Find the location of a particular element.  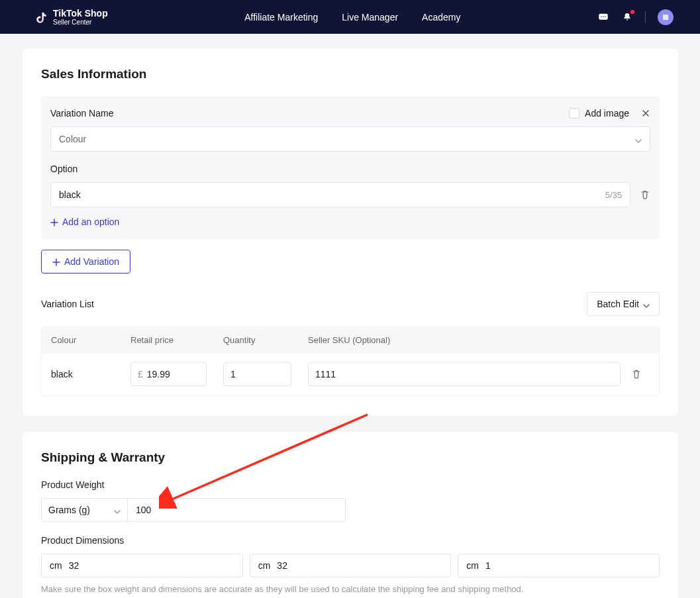

col-colour: Colour is located at coordinates (91, 340).